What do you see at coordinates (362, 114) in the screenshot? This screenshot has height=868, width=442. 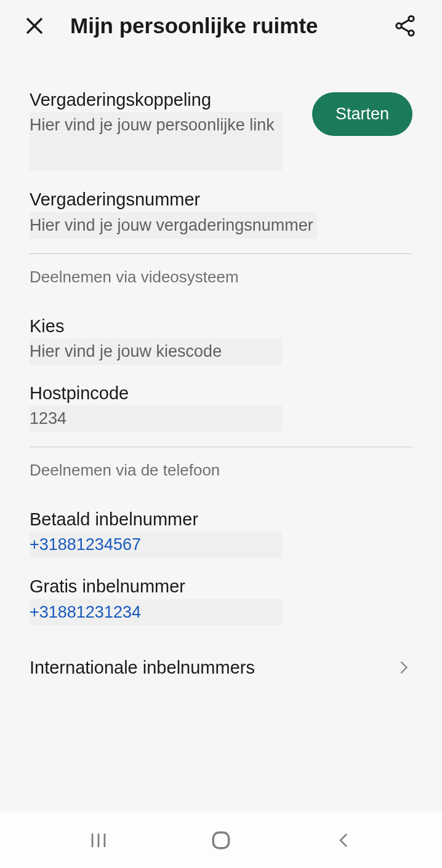 I see `start-button: Starten` at bounding box center [362, 114].